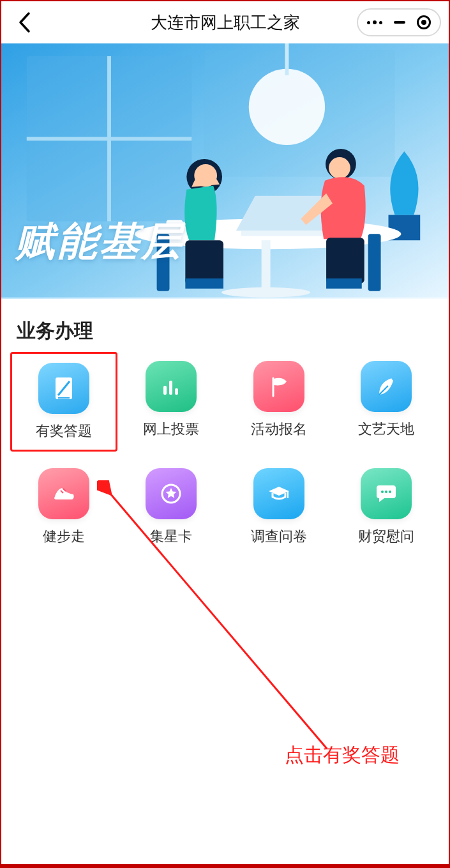 This screenshot has height=868, width=450. I want to click on service-tile-survey: 调查问卷, so click(279, 507).